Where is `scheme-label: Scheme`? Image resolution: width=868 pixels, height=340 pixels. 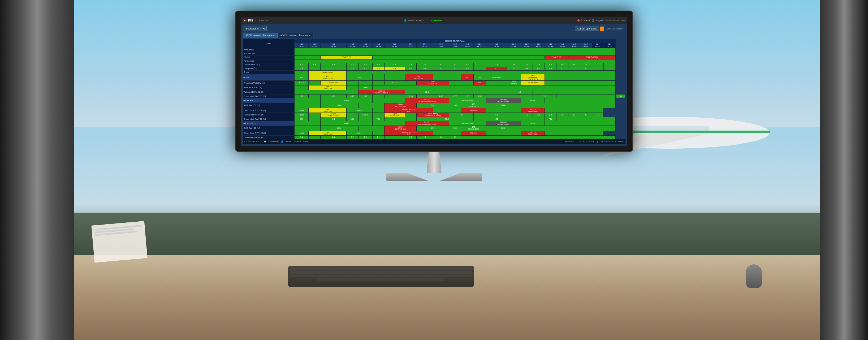
scheme-label: Scheme is located at coordinates (297, 142).